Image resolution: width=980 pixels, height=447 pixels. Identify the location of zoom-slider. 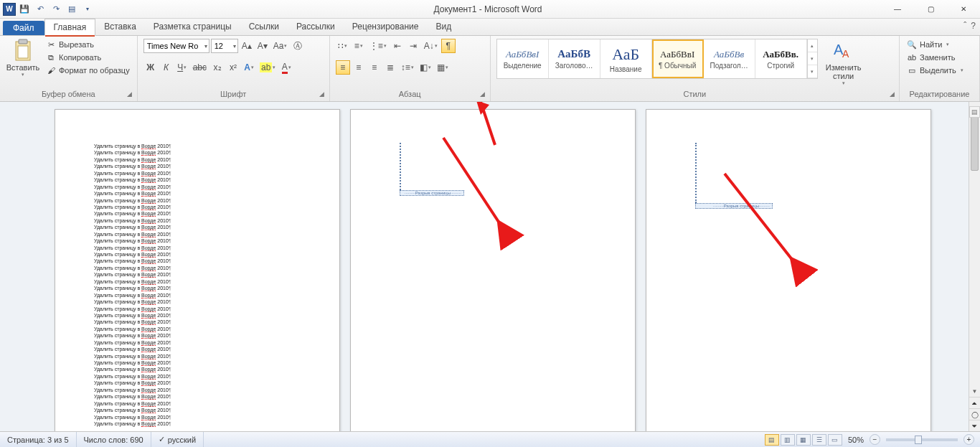
(922, 440).